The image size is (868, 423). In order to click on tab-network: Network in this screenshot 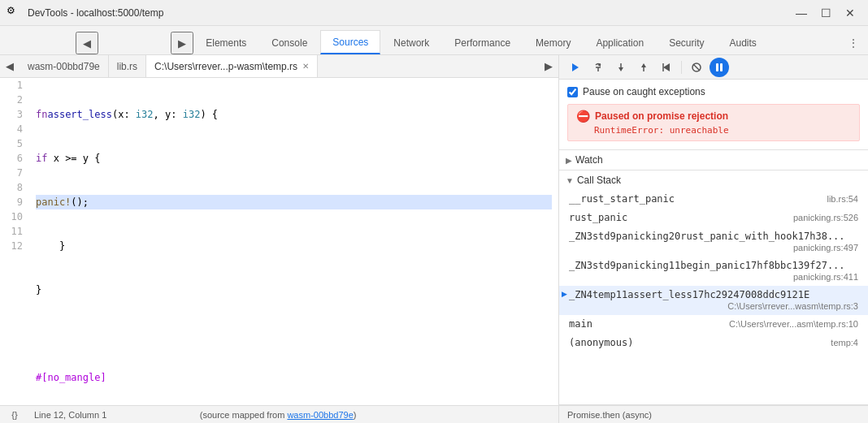, I will do `click(411, 42)`.